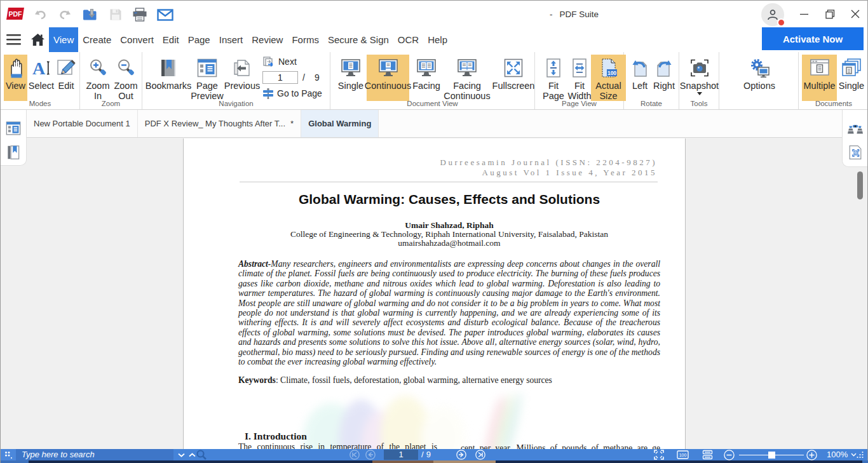  I want to click on snapshot-region-icon, so click(855, 152).